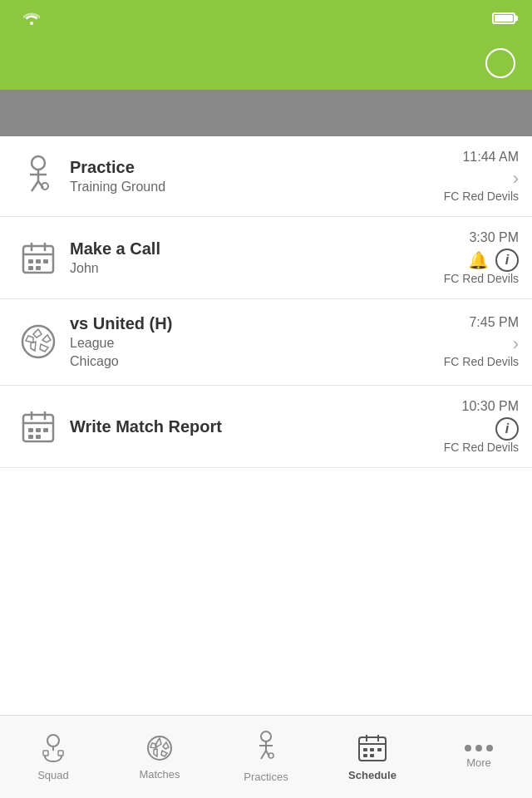  I want to click on tab-bar: Squad Matches Practices, so click(266, 756).